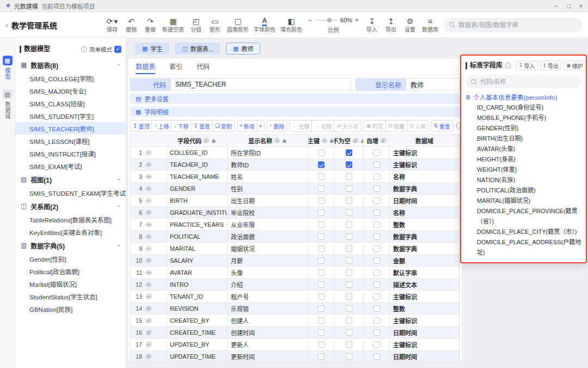 This screenshot has width=588, height=368. I want to click on simple-mode-toggle: i 简单模式 ✓, so click(101, 49).